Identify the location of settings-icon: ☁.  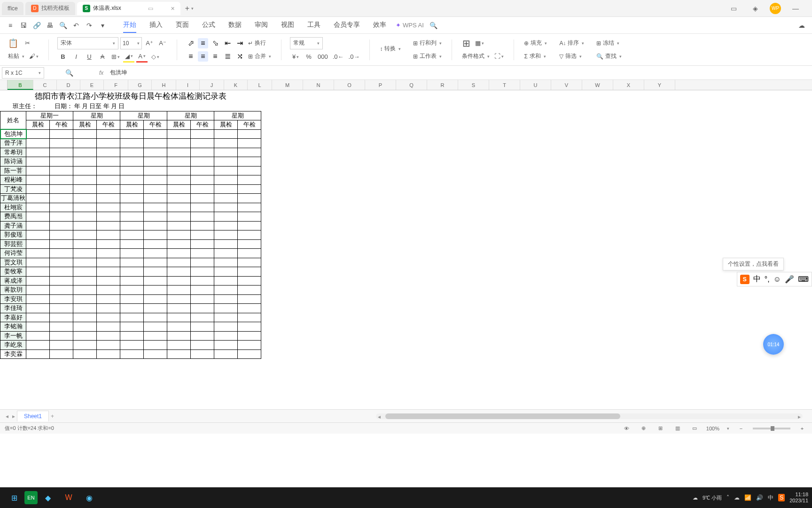
(802, 25).